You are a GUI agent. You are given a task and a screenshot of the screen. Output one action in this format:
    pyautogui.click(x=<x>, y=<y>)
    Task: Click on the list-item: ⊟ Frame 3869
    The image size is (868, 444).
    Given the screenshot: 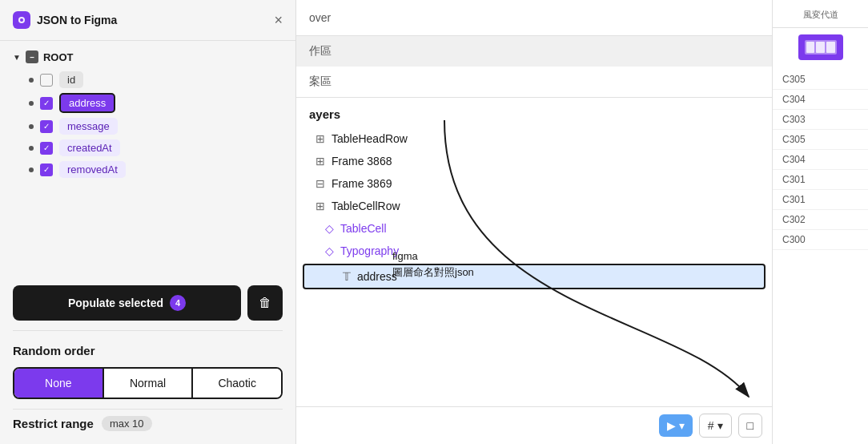 What is the action you would take?
    pyautogui.click(x=534, y=184)
    